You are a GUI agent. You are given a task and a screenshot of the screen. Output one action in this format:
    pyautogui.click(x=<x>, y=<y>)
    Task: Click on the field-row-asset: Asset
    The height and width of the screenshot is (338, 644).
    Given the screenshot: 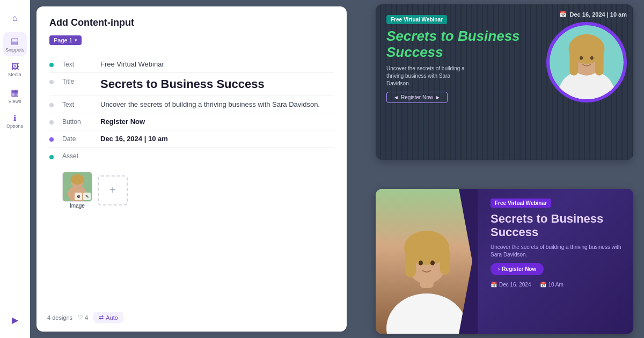 What is the action you would take?
    pyautogui.click(x=192, y=180)
    